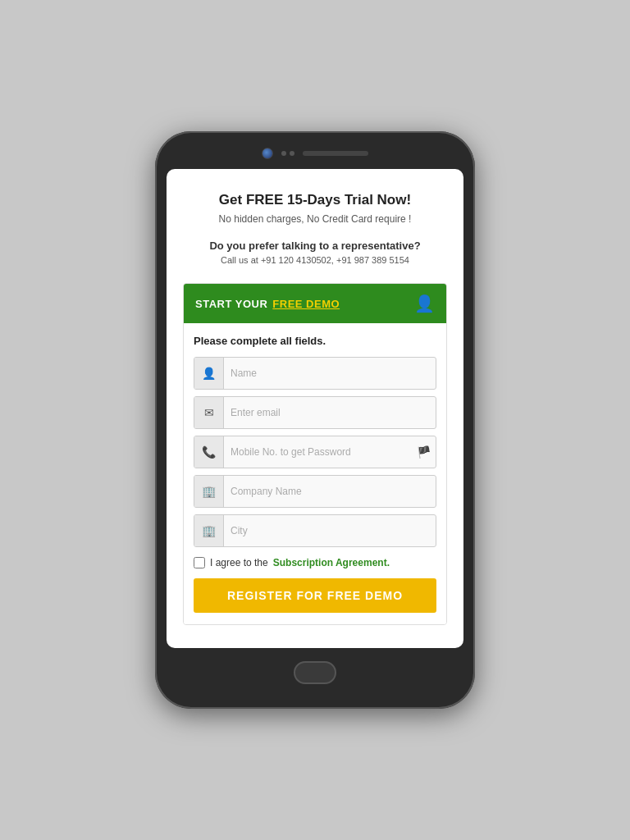 Image resolution: width=630 pixels, height=840 pixels. Describe the element at coordinates (315, 219) in the screenshot. I see `subline: No hidden charges, No Credit Card requir…` at that location.